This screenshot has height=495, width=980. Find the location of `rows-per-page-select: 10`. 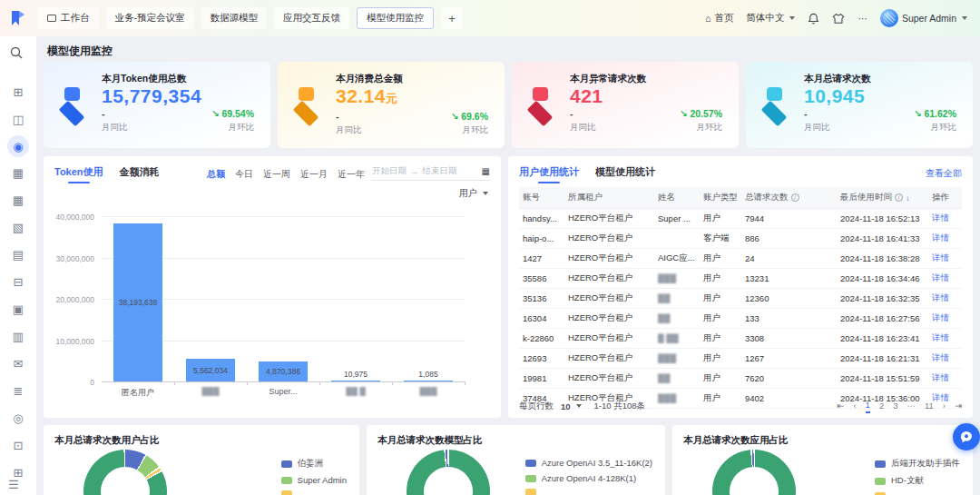

rows-per-page-select: 10 is located at coordinates (566, 407).